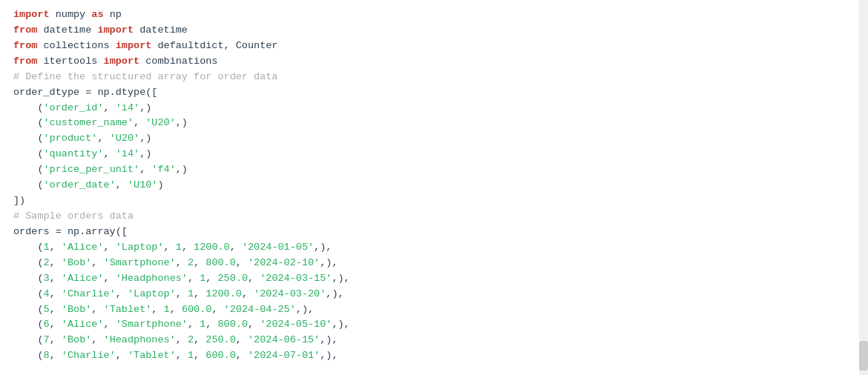 The height and width of the screenshot is (375, 868). I want to click on code-line: ('customer_name', 'U20',), so click(441, 123).